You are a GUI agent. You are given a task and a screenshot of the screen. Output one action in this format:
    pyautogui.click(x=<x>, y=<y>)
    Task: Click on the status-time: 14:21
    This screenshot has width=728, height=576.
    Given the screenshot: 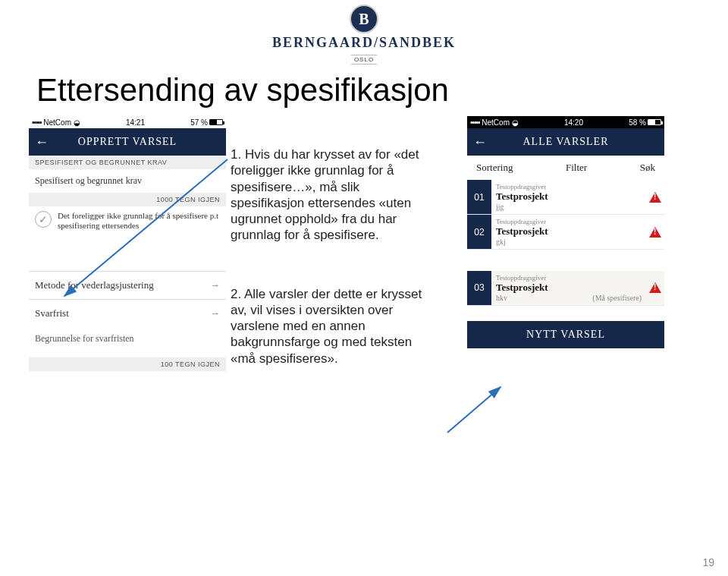 What is the action you would take?
    pyautogui.click(x=135, y=123)
    